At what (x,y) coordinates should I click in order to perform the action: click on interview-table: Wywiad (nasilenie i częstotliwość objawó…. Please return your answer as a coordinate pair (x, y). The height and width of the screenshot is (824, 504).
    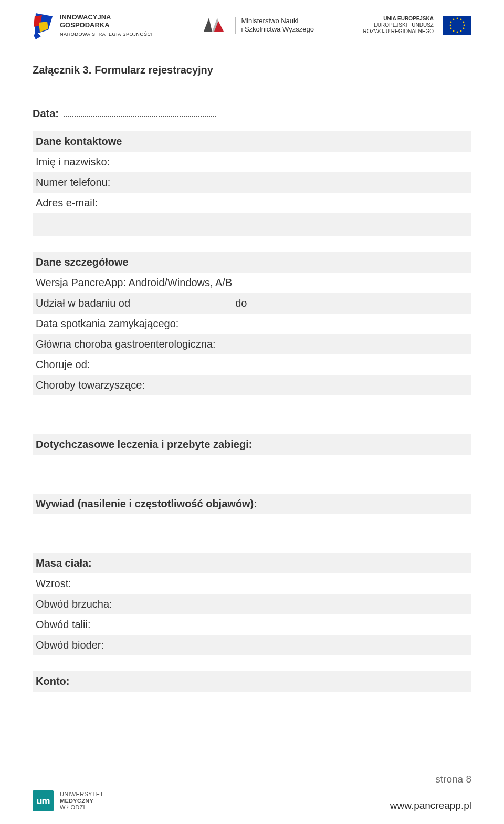
    Looking at the image, I should click on (252, 516).